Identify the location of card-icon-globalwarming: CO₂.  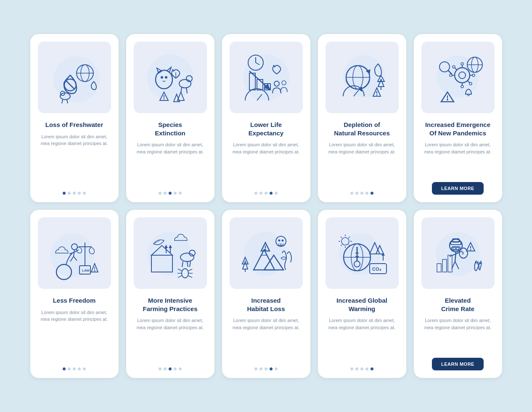
(362, 253).